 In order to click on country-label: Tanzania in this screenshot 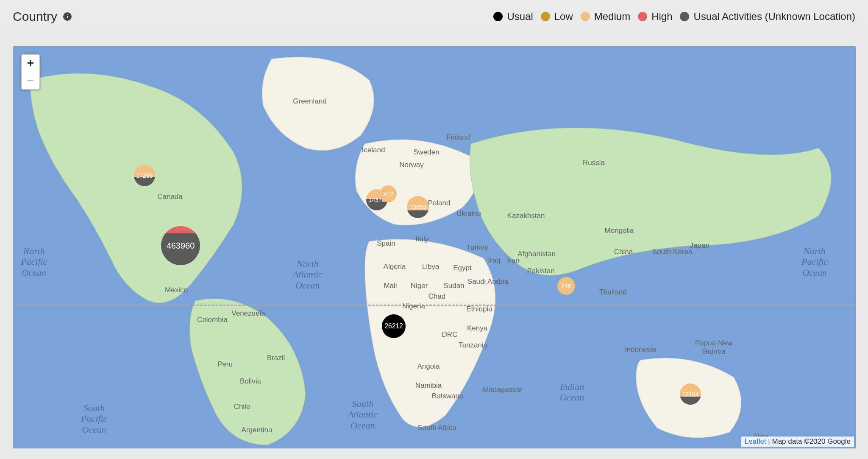, I will do `click(473, 345)`.